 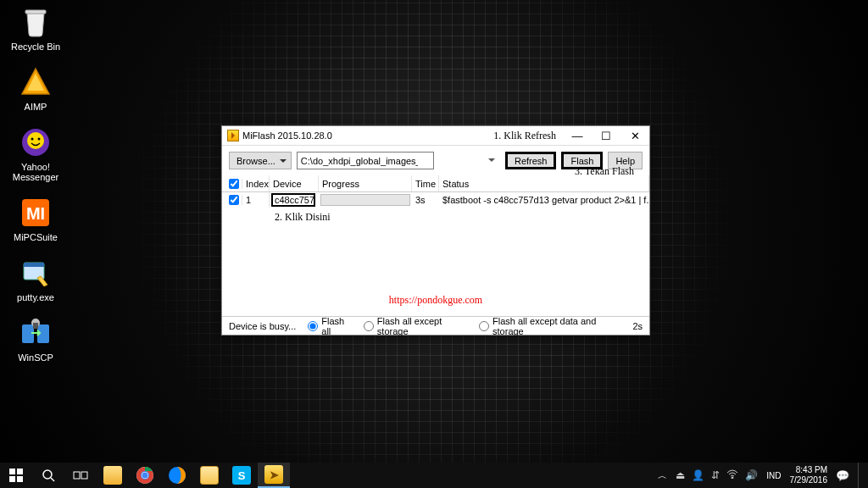 I want to click on col-status: Status, so click(x=544, y=183).